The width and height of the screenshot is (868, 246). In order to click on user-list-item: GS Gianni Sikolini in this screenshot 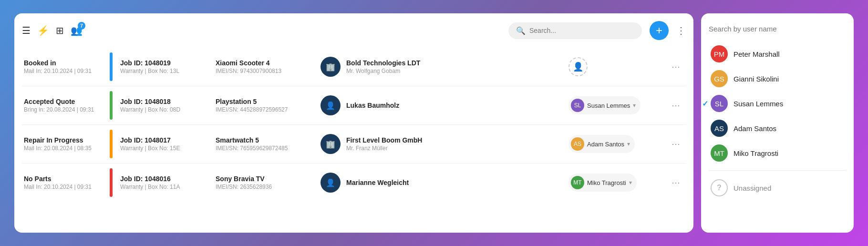, I will do `click(777, 79)`.